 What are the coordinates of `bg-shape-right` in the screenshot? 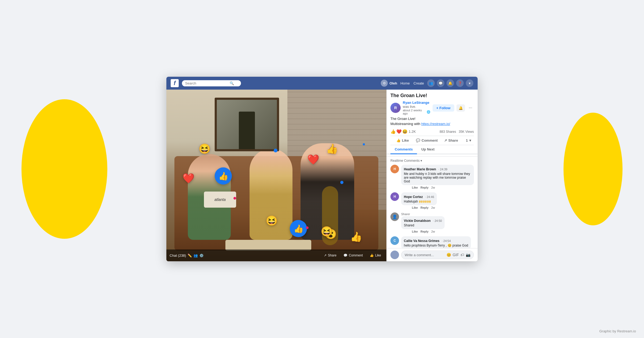 It's located at (593, 169).